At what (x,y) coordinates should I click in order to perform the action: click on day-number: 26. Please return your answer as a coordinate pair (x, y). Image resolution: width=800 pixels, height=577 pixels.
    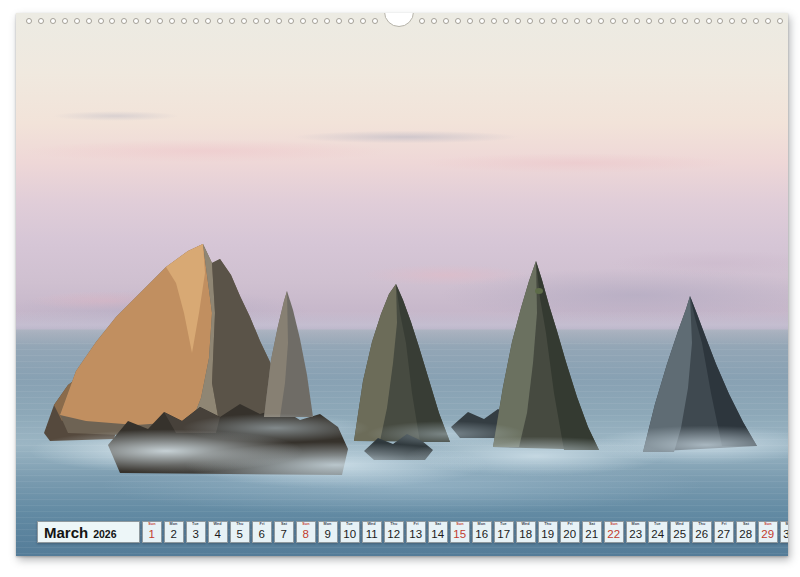
    Looking at the image, I should click on (702, 534).